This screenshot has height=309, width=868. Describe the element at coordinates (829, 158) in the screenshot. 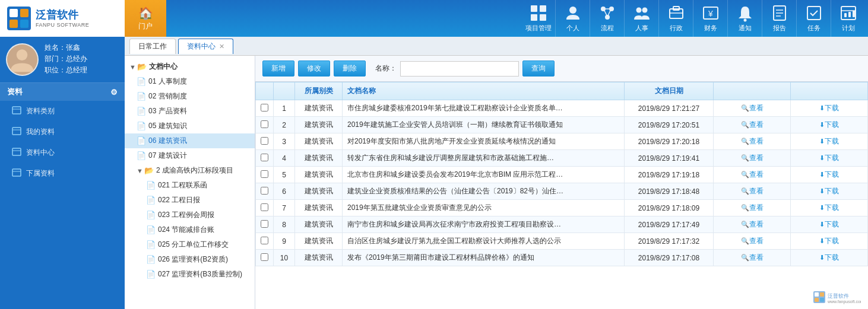

I see `download-link-3: ⬇下载` at that location.